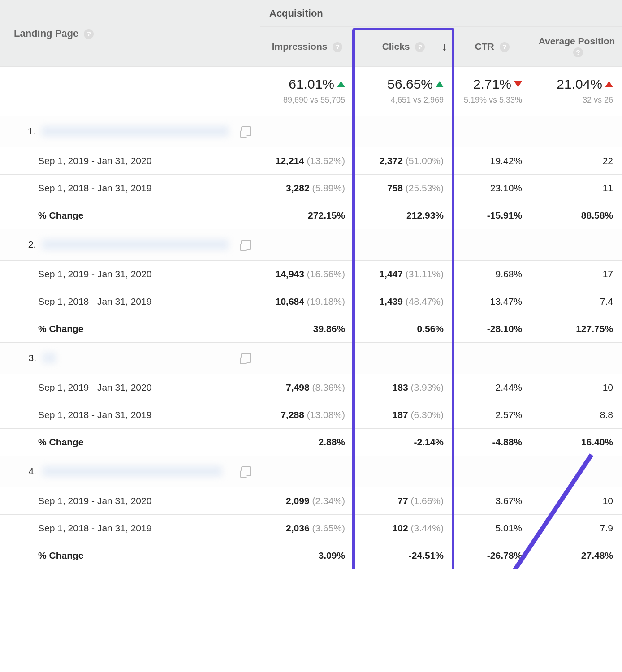  I want to click on total-position: 21.04% 32 vs 26, so click(577, 91).